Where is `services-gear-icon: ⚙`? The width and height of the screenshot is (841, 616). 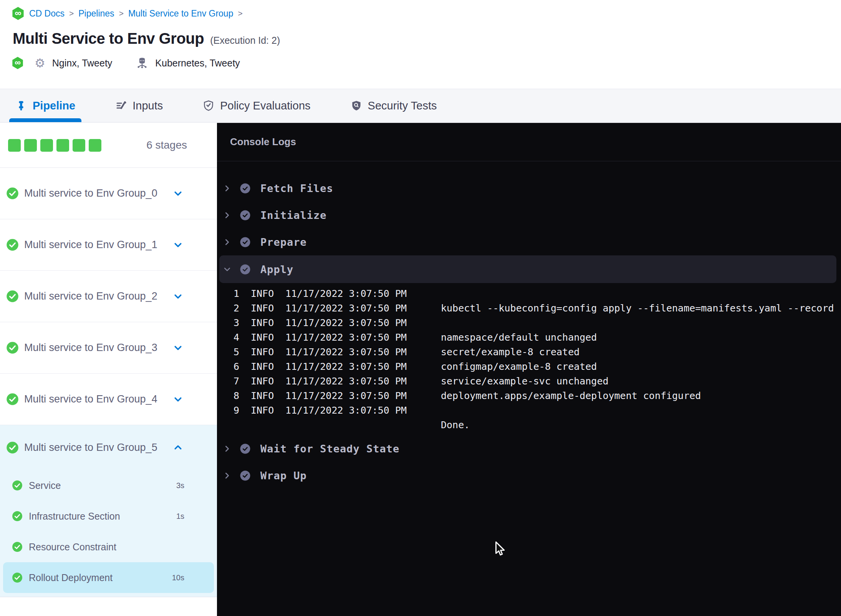 services-gear-icon: ⚙ is located at coordinates (40, 63).